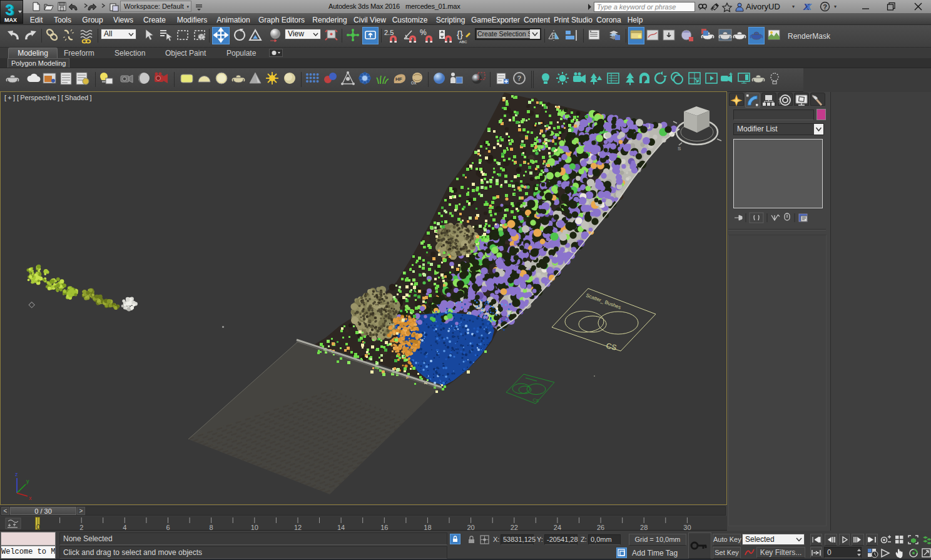  Describe the element at coordinates (28, 481) in the screenshot. I see `svg-text: y` at that location.